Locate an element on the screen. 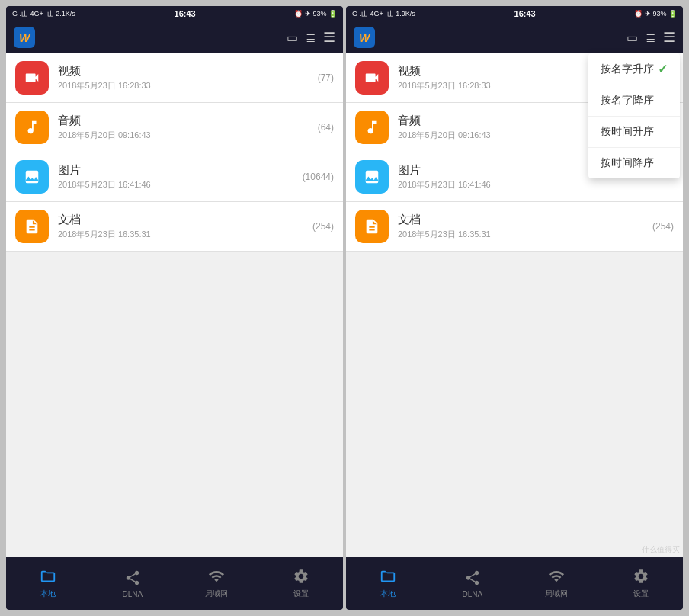 The width and height of the screenshot is (689, 616). doc-name-right: 文档 is located at coordinates (522, 220).